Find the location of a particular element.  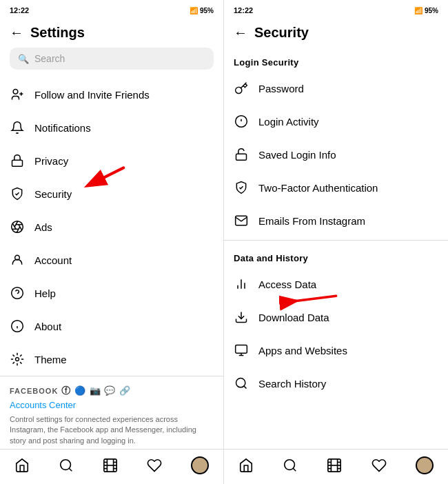

saved-login-label: Saved Login Info is located at coordinates (298, 154).